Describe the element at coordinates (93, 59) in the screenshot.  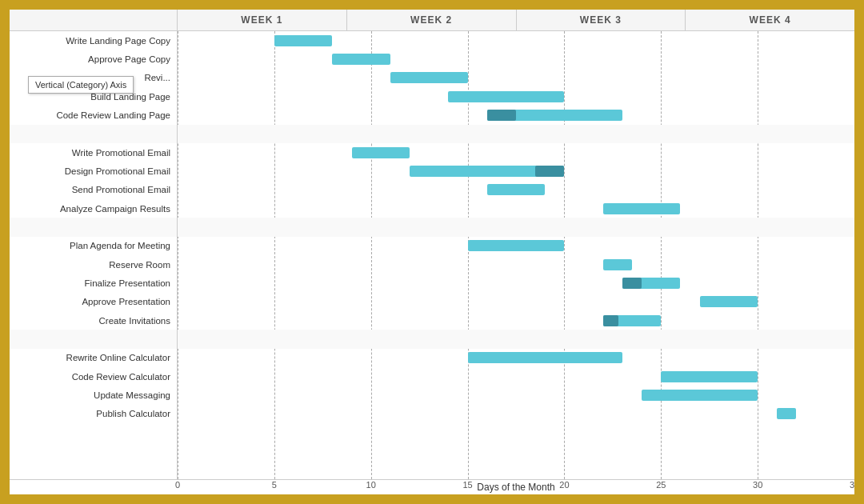
I see `task-label: Approve Page Copy` at that location.